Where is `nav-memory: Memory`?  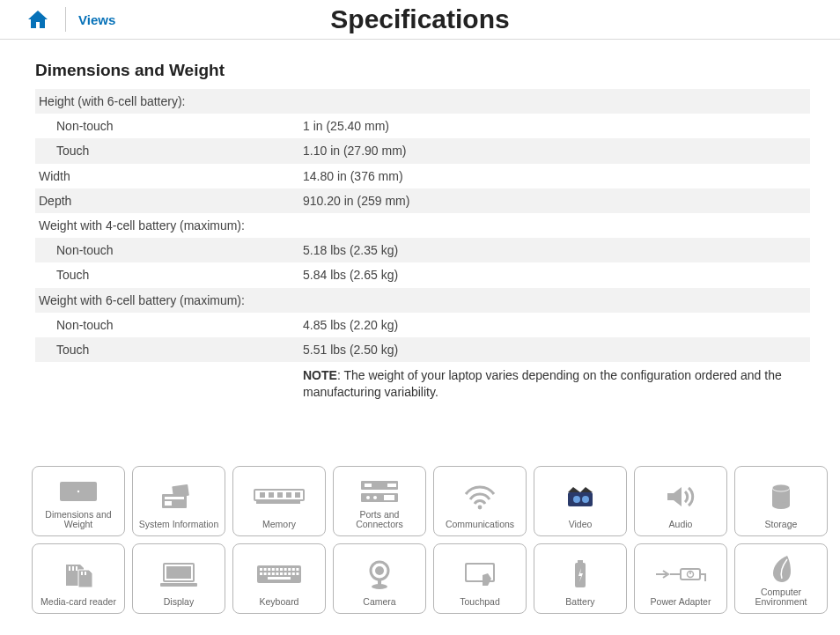 nav-memory: Memory is located at coordinates (279, 501).